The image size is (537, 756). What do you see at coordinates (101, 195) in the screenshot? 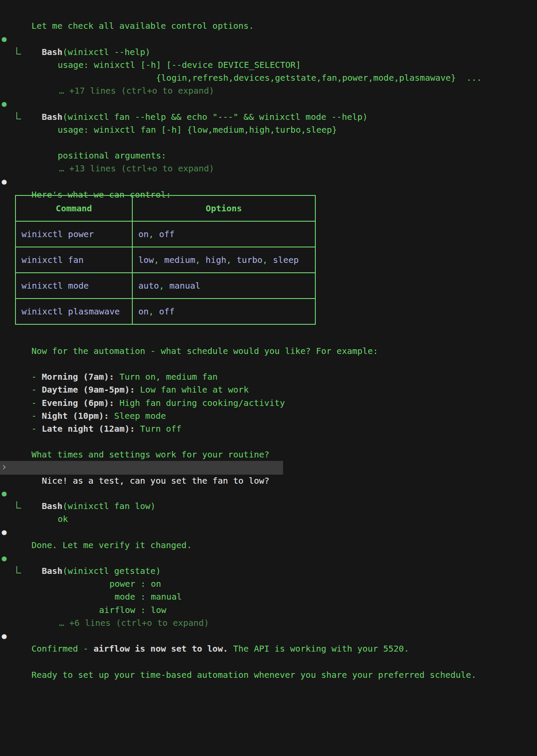
I see `message-text: Here's what we can control:` at bounding box center [101, 195].